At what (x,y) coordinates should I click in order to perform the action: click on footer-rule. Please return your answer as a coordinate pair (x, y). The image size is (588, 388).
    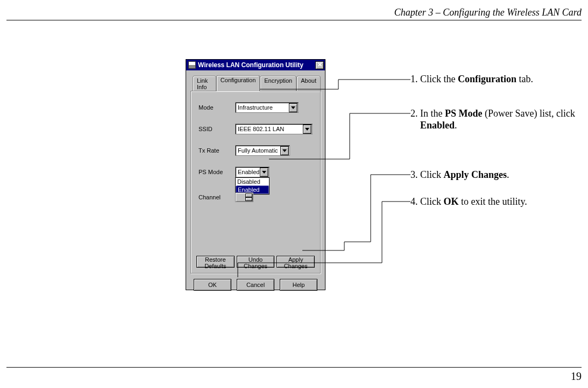
    Looking at the image, I should click on (294, 368).